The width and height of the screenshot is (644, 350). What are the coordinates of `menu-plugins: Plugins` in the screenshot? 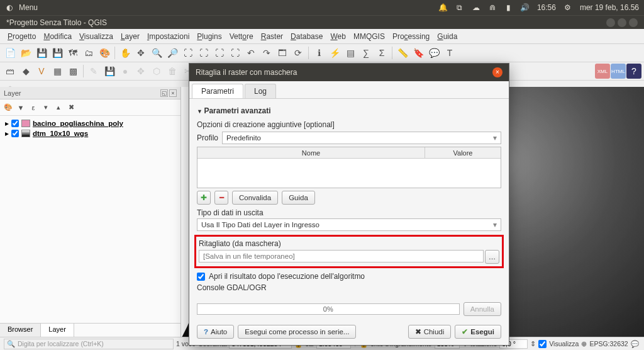 It's located at (209, 37).